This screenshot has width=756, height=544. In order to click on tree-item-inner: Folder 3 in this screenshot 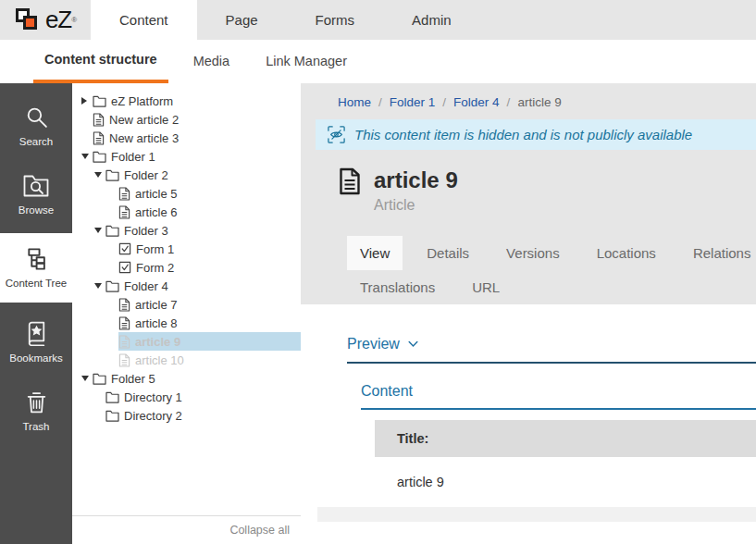, I will do `click(204, 230)`.